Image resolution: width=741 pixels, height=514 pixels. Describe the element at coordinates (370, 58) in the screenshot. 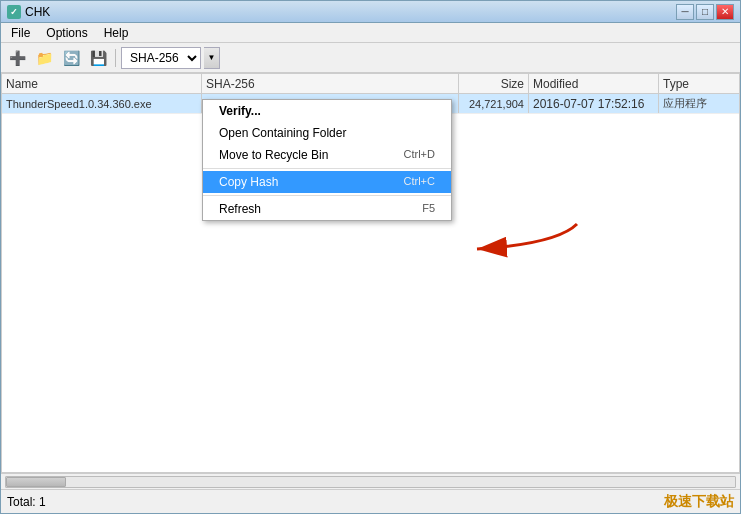

I see `toolbar: ➕ 📁 🔄 💾 SHA-256 MD5 SHA-1 SHA-512 ▼` at that location.